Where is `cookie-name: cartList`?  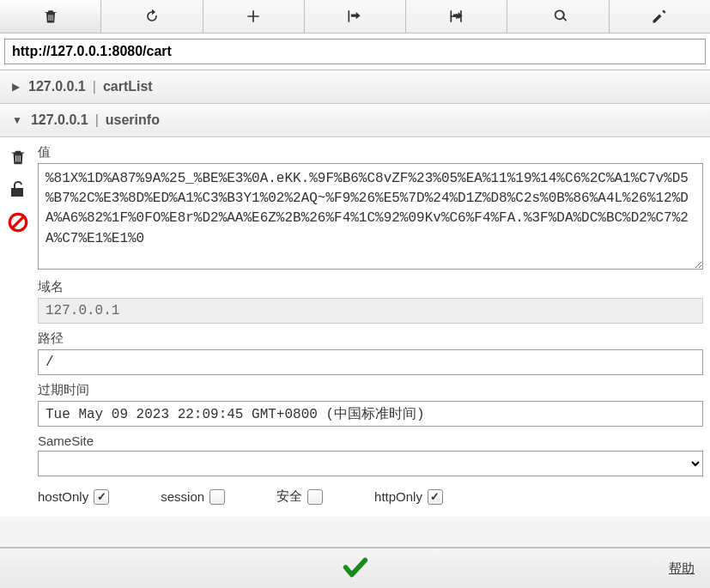
cookie-name: cartList is located at coordinates (128, 87).